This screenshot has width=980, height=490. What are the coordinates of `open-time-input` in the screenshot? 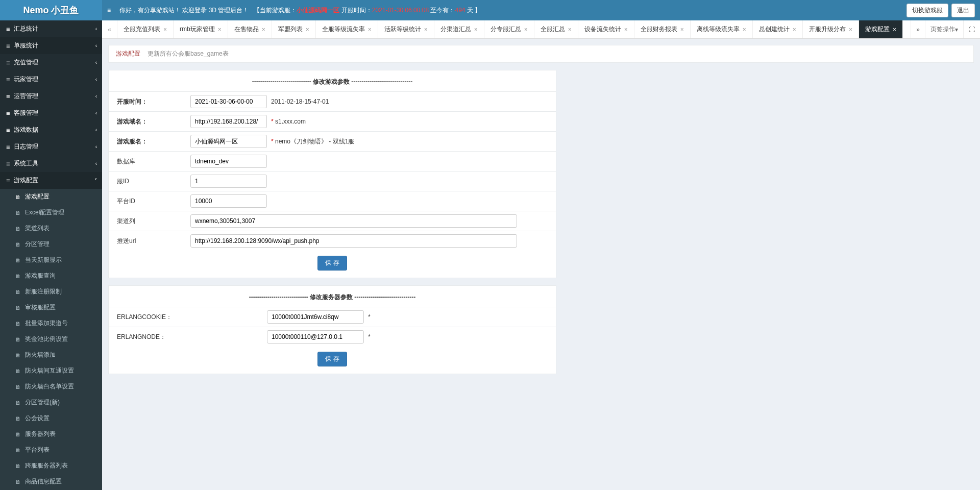 It's located at (229, 102).